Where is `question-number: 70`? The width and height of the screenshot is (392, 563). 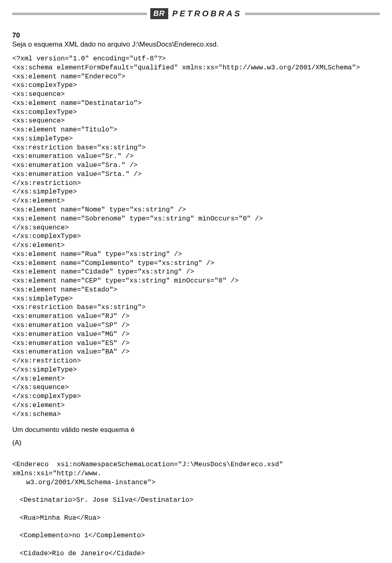 question-number: 70 is located at coordinates (196, 36).